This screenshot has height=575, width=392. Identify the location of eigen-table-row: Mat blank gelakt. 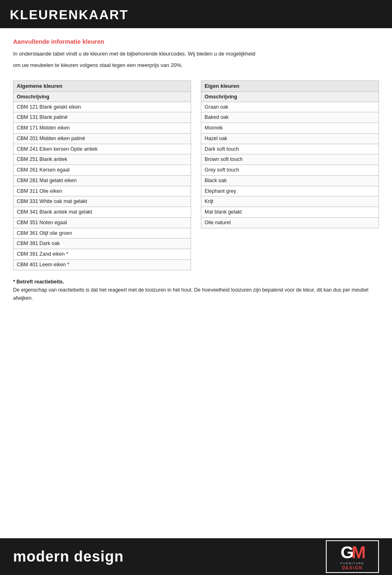
(290, 212).